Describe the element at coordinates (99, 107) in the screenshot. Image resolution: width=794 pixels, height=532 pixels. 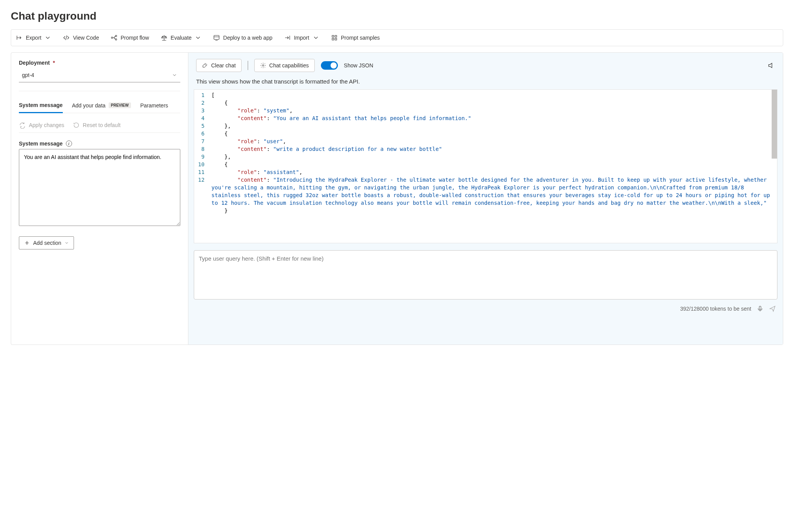
I see `config-tabs: System message Add your data PREVIEW Par…` at that location.